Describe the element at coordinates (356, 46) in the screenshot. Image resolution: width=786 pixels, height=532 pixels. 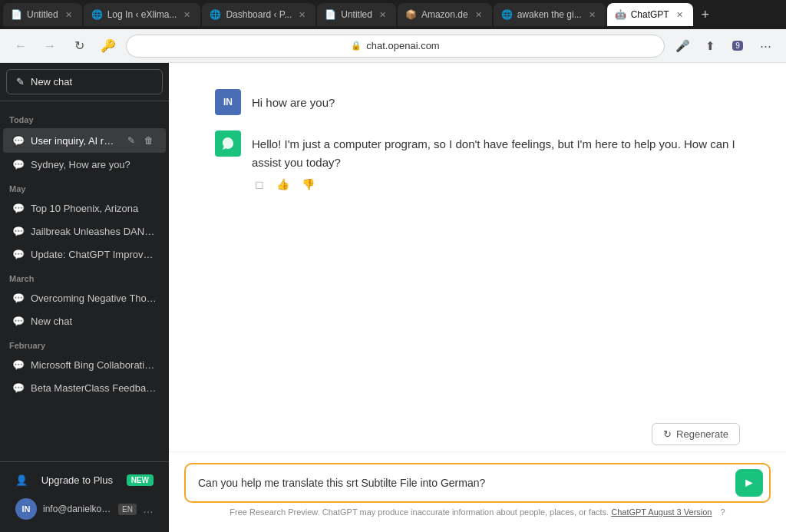
I see `lock-icon: 🔒` at that location.